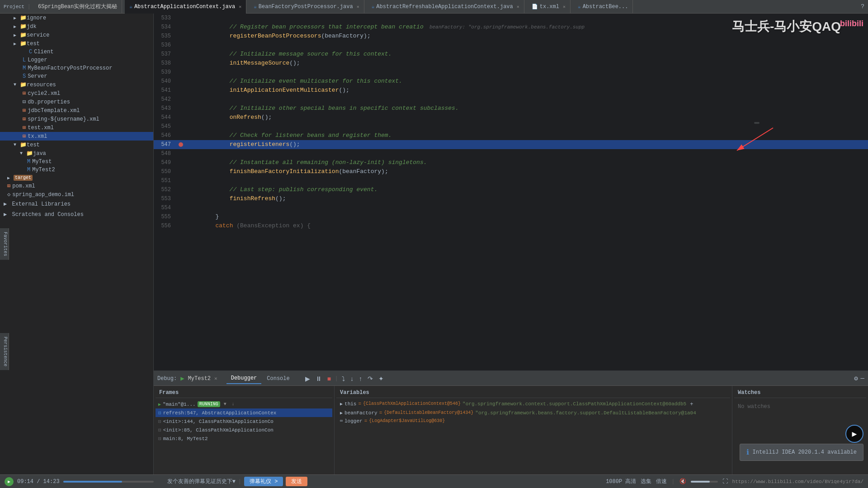 This screenshot has height=488, width=868. What do you see at coordinates (549, 7) in the screenshot?
I see `tab-tx-xml: 📄 tx.xml ✕` at bounding box center [549, 7].